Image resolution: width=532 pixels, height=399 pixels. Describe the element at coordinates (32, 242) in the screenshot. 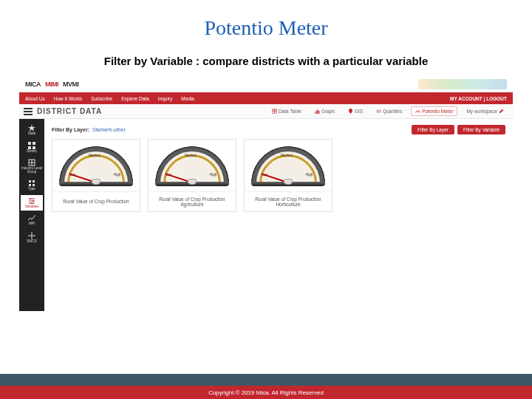

I see `sidebar-item-label: SWCS` at that location.